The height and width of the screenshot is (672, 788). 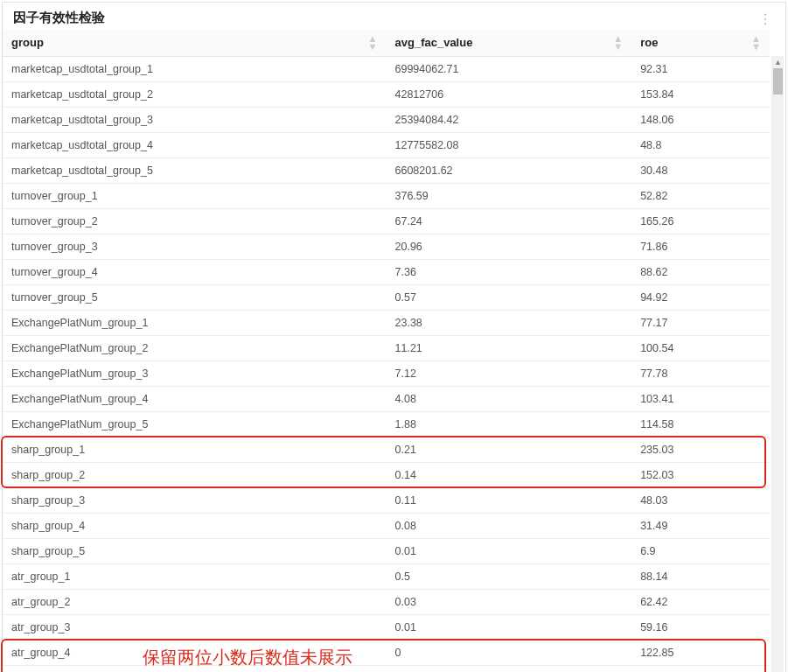 I want to click on cell-roe: 235.03, so click(x=701, y=450).